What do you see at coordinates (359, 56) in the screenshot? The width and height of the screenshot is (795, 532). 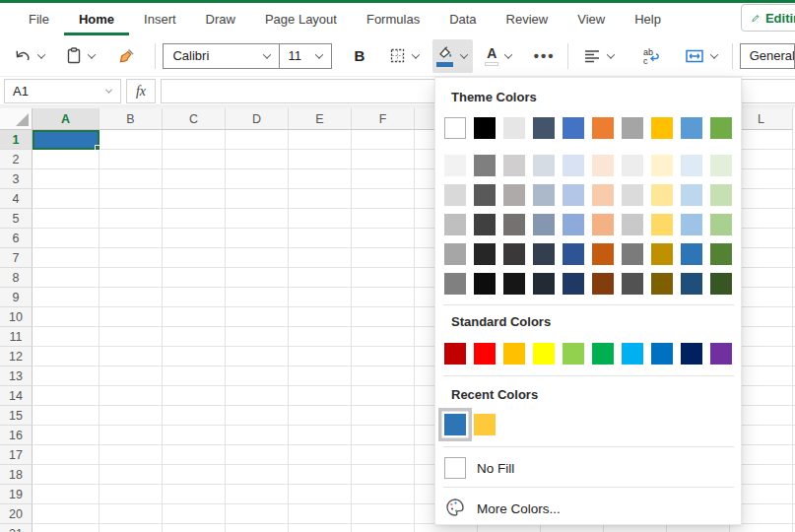 I see `bold-button: B` at bounding box center [359, 56].